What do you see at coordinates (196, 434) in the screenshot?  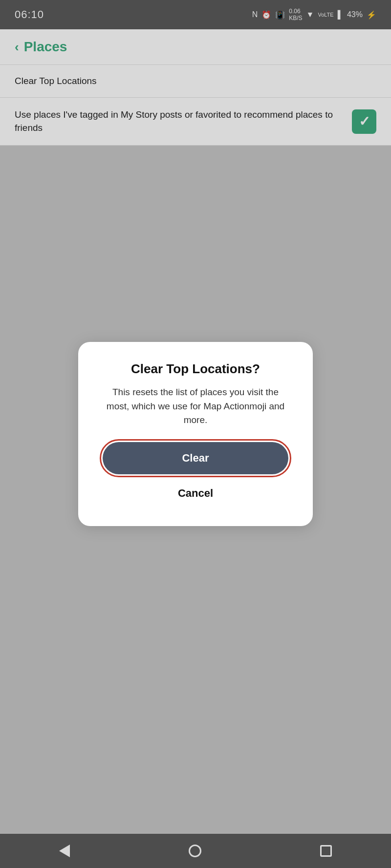 I see `clear-dialog: Clear Top Locations? This resets the lis…` at bounding box center [196, 434].